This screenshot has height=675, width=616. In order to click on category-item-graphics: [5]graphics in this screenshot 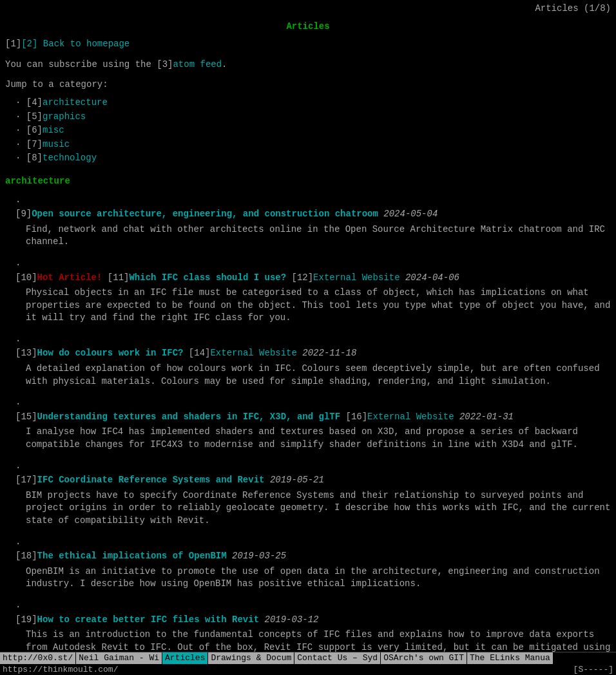, I will do `click(313, 117)`.